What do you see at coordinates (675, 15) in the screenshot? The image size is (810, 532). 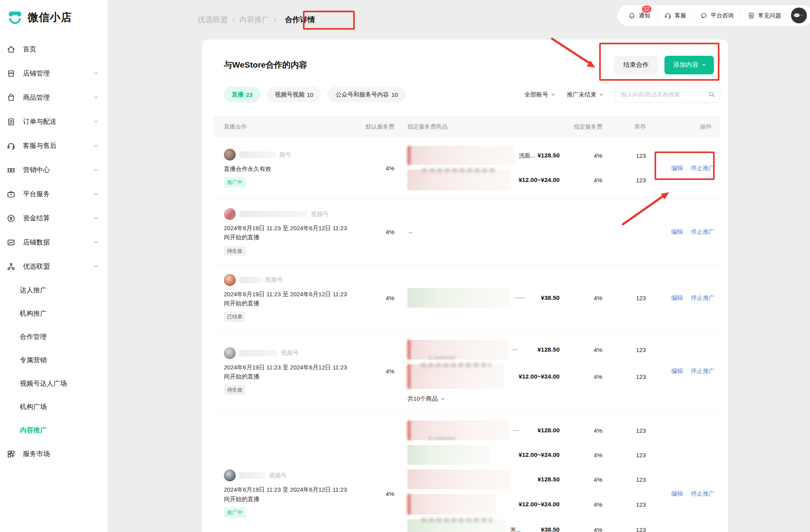 I see `topbar-item-1: 客服` at bounding box center [675, 15].